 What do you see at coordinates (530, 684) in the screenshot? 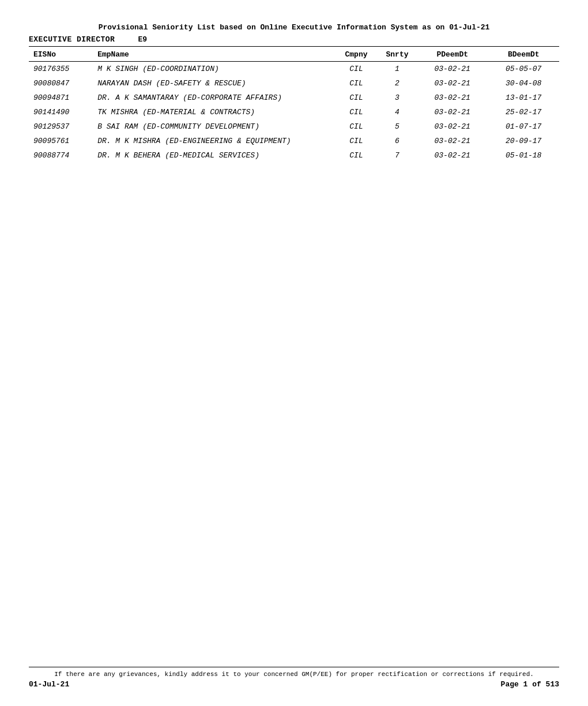
I see `footer-page: Page 1 of 513` at bounding box center [530, 684].